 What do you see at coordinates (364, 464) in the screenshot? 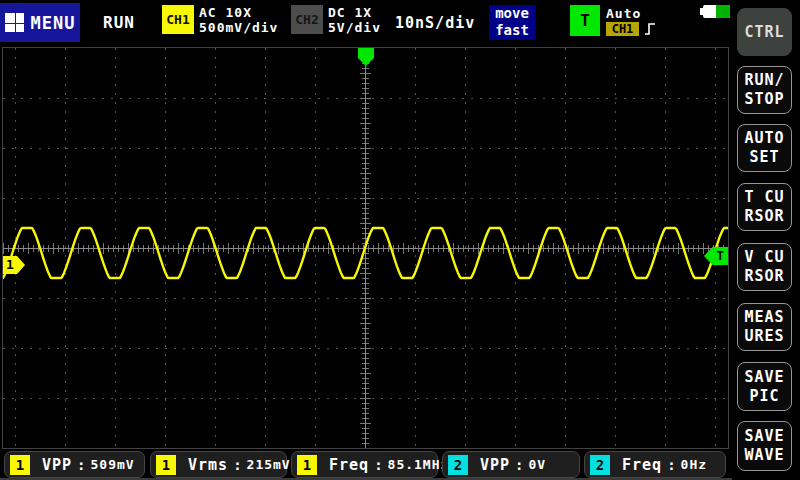
I see `measurement-ch1-freq: 1 Freq : 85.1MHz` at bounding box center [364, 464].